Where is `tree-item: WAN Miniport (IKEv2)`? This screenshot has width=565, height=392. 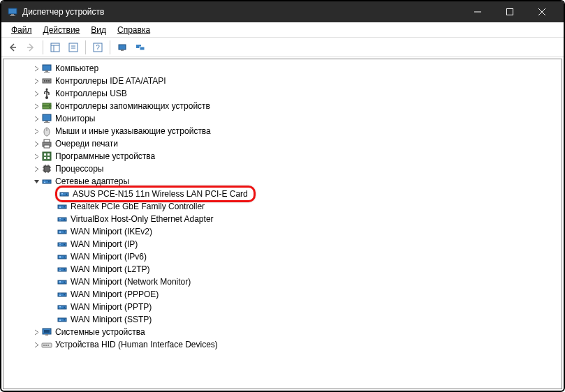
tree-item: WAN Miniport (IKEv2) is located at coordinates (282, 232).